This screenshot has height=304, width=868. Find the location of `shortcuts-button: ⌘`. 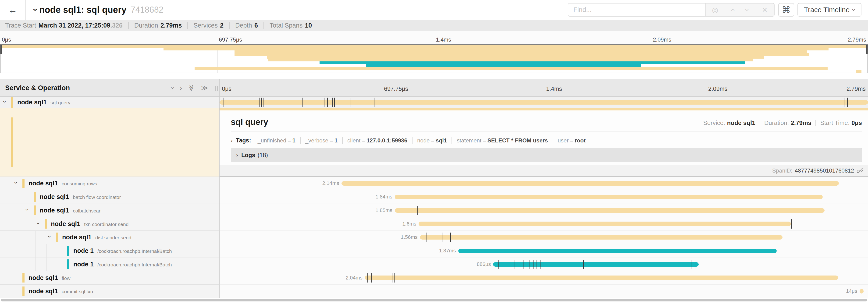

shortcuts-button: ⌘ is located at coordinates (786, 10).